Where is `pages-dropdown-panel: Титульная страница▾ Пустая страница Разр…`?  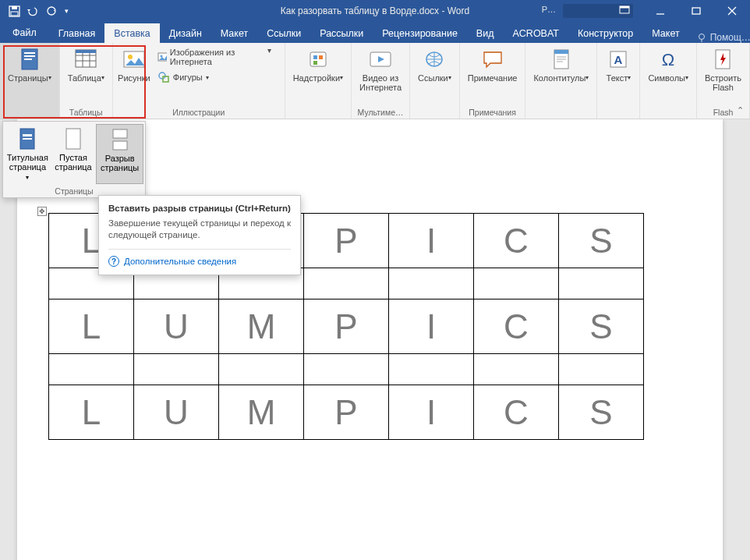 pages-dropdown-panel: Титульная страница▾ Пустая страница Разр… is located at coordinates (74, 159).